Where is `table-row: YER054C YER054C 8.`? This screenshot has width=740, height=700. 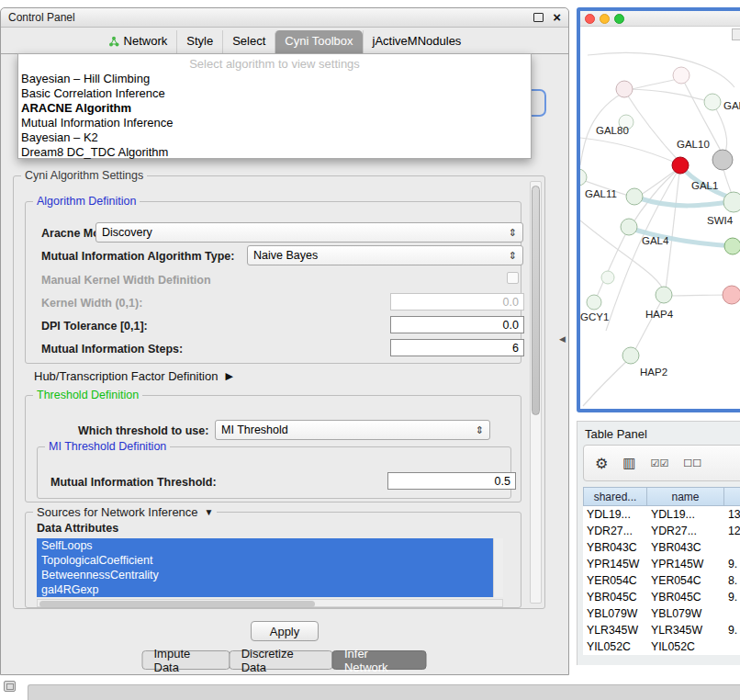 table-row: YER054C YER054C 8. is located at coordinates (661, 581).